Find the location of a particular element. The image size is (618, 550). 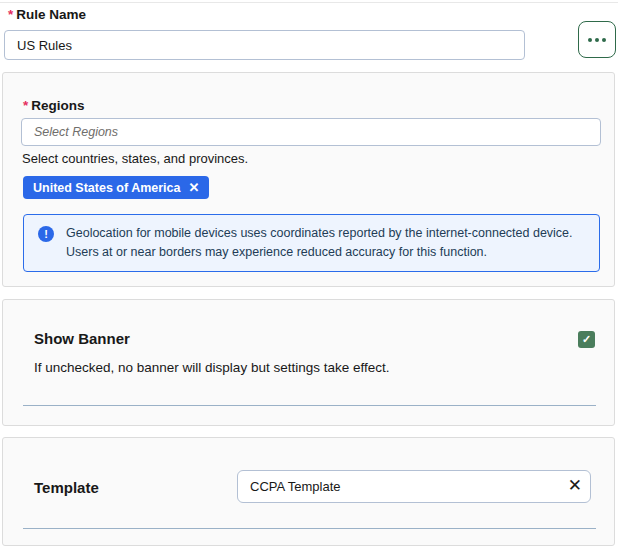

region-chip-label: United States of America is located at coordinates (107, 188).